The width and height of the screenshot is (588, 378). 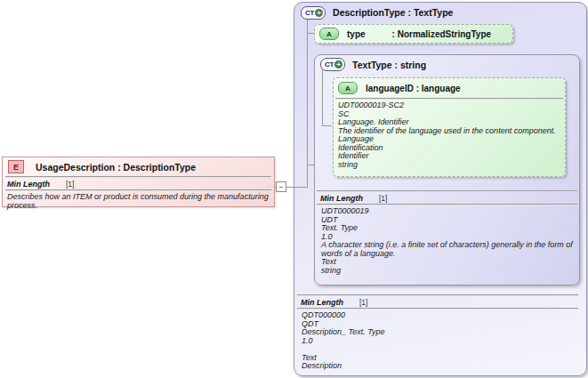 I want to click on annotation-line: Identification, so click(x=449, y=149).